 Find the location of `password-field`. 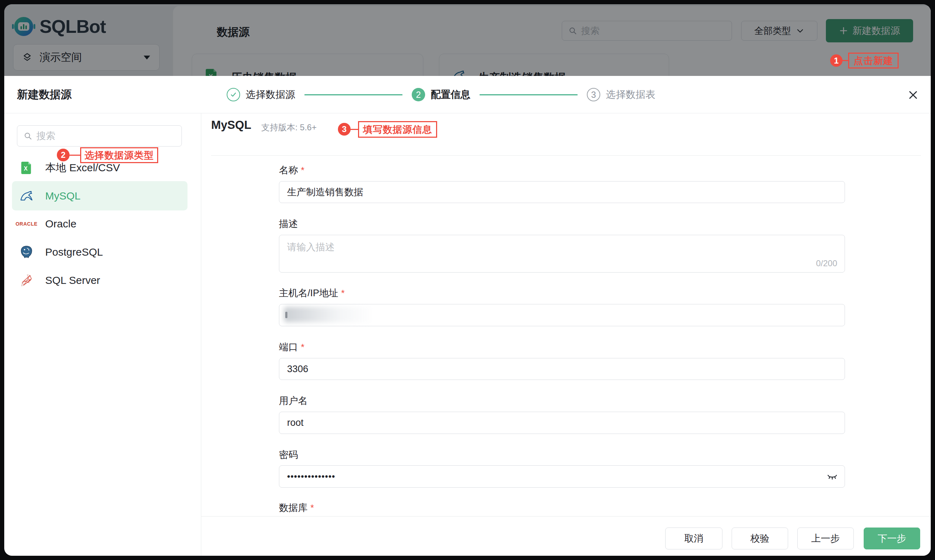

password-field is located at coordinates (562, 476).